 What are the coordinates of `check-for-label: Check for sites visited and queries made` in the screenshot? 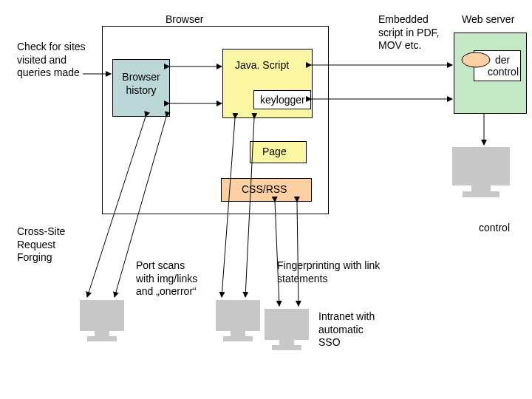 It's located at (54, 61).